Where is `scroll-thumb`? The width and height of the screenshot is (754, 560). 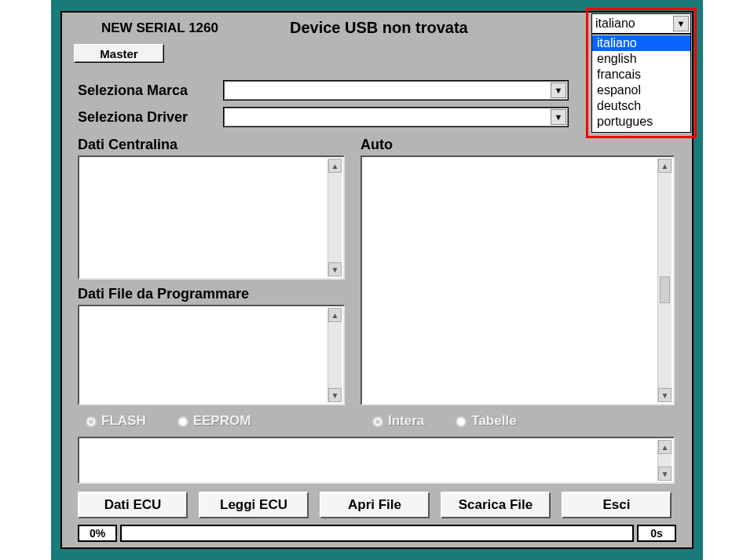 scroll-thumb is located at coordinates (664, 290).